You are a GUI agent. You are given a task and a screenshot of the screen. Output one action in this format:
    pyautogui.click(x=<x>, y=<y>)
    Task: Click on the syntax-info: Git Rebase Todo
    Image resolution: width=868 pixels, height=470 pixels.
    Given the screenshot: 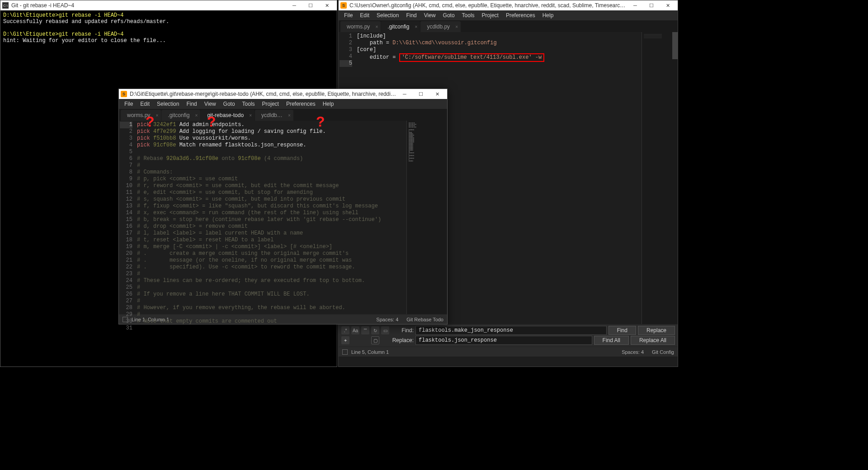 What is the action you would take?
    pyautogui.click(x=425, y=320)
    